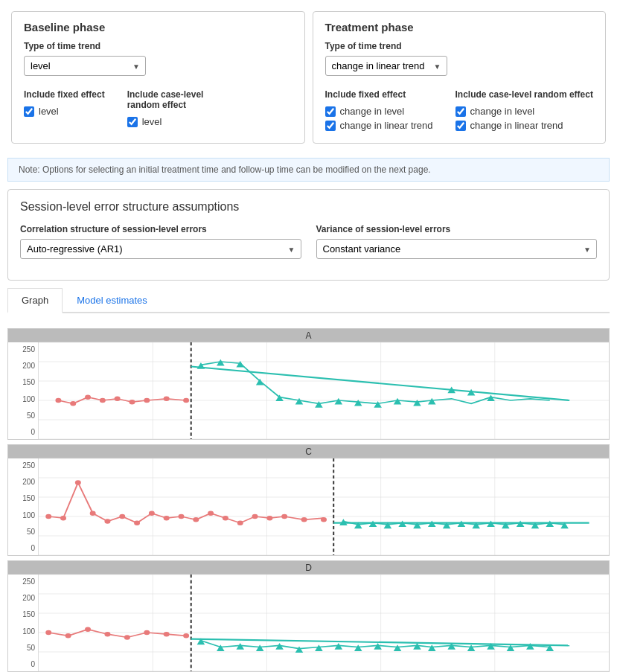  What do you see at coordinates (386, 65) in the screenshot?
I see `treatment-trend-select: level change in level change in linear t…` at bounding box center [386, 65].